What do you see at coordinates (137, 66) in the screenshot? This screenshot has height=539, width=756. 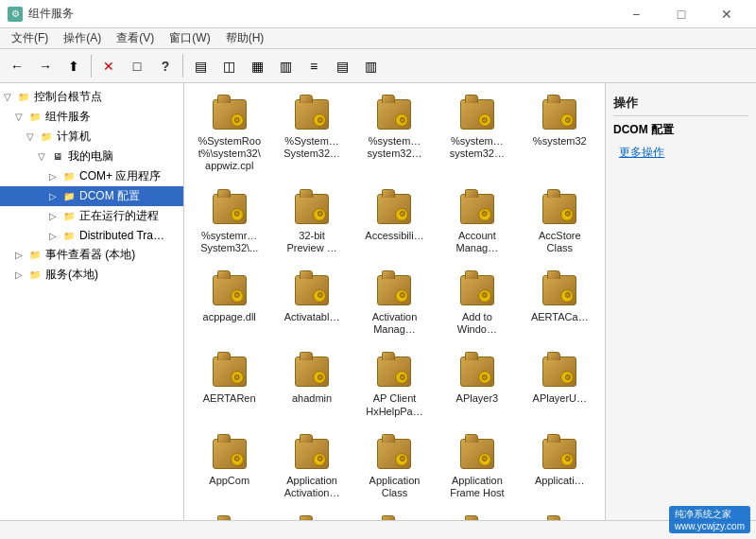 I see `toolbar-copy: □` at bounding box center [137, 66].